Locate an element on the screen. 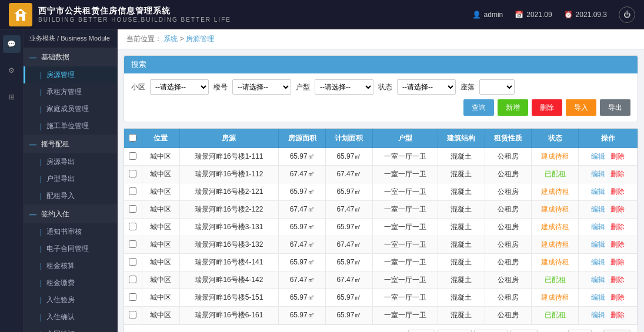 The width and height of the screenshot is (644, 332). sidebar-item-house-mgmt: |房源管理 is located at coordinates (71, 75).